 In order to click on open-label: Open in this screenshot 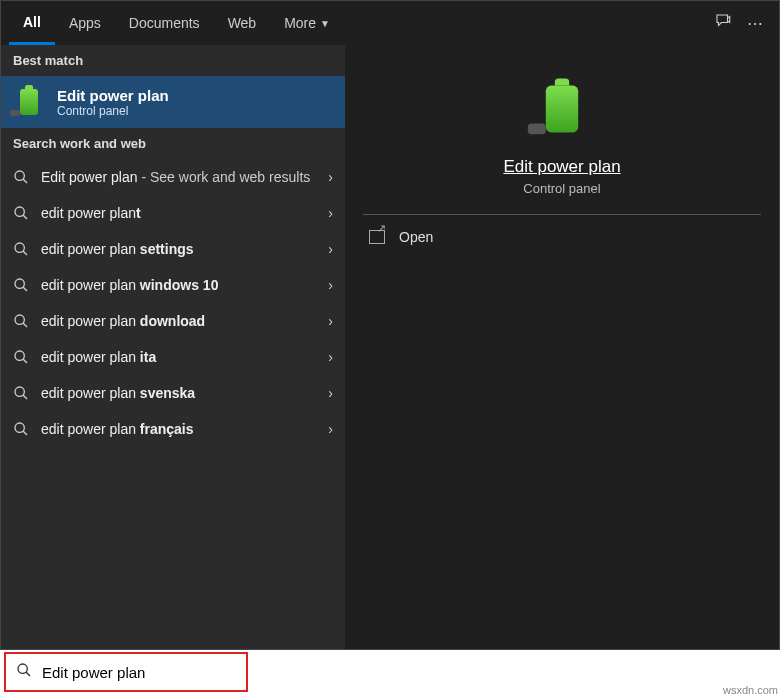, I will do `click(416, 237)`.